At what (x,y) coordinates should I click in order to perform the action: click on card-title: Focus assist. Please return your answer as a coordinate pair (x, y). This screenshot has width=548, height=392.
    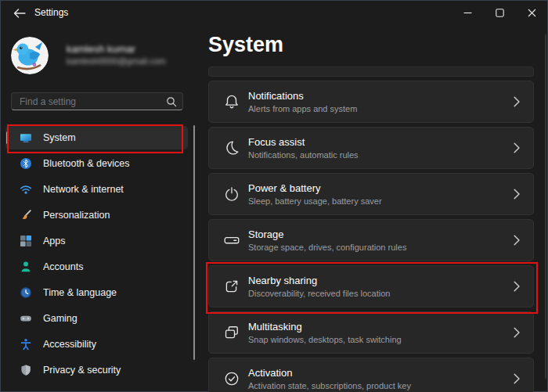
    Looking at the image, I should click on (304, 142).